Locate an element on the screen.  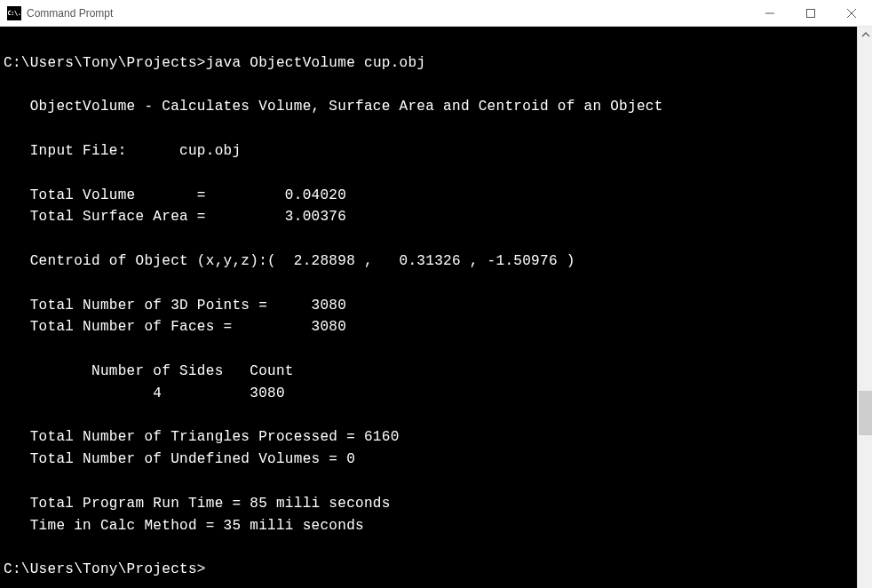
cmd-icon: C:\. is located at coordinates (14, 13).